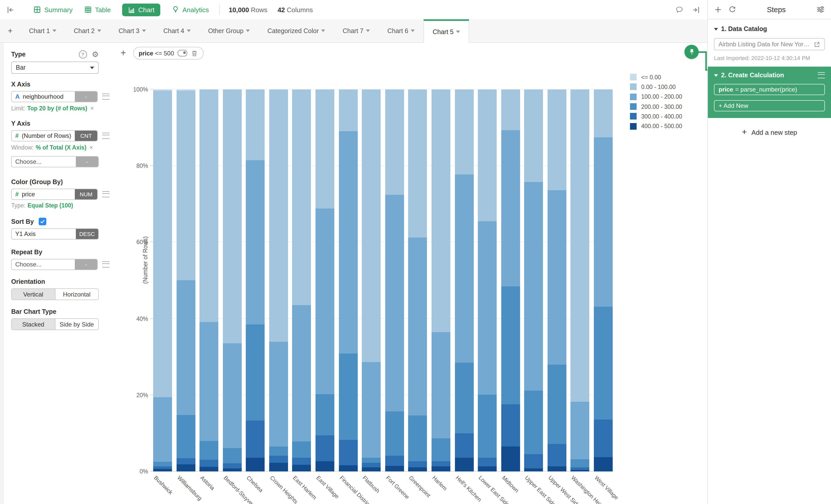 The image size is (831, 504). What do you see at coordinates (76, 294) in the screenshot?
I see `orientation-horizontal-option: Horizontal` at bounding box center [76, 294].